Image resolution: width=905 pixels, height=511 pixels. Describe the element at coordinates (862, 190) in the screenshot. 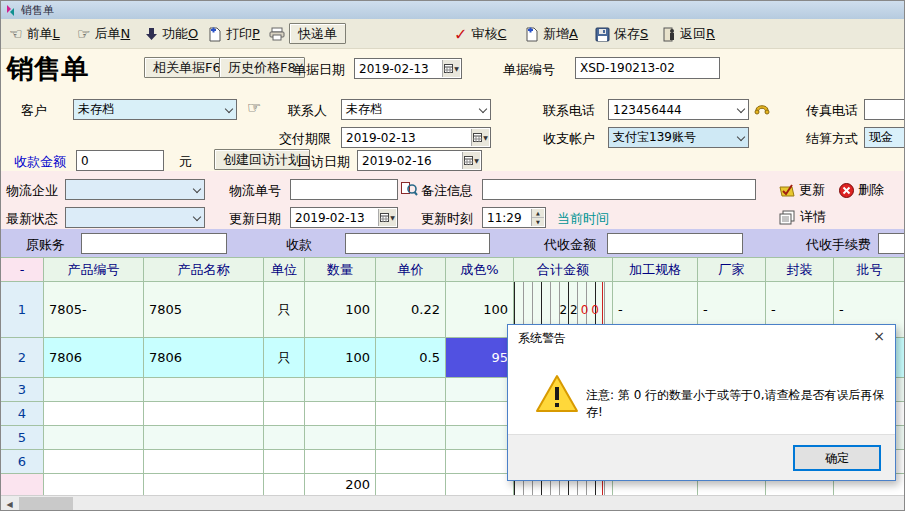

I see `delete-logistics-button: 删除` at that location.